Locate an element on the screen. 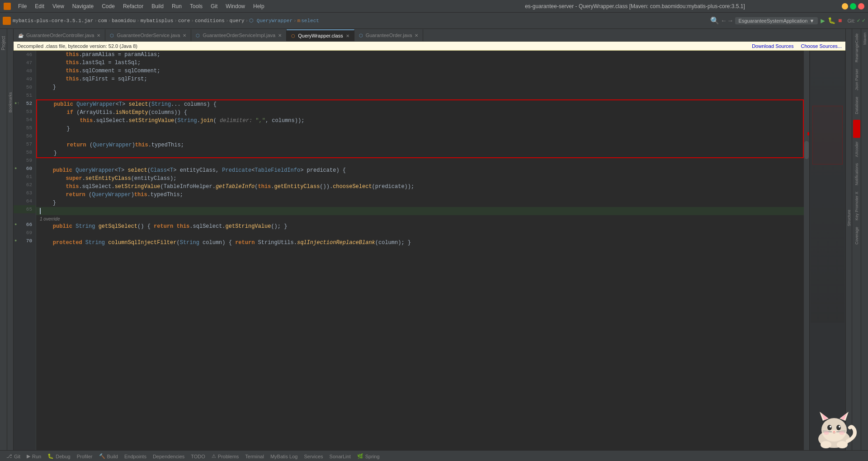  bookmarks-panel-label: Bookmarks is located at coordinates (10, 102).